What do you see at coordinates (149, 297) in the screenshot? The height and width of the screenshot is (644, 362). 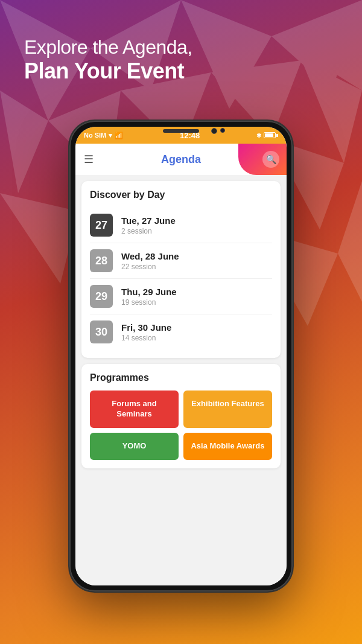 I see `day-info-29: Thu, 29 June 19 session` at bounding box center [149, 297].